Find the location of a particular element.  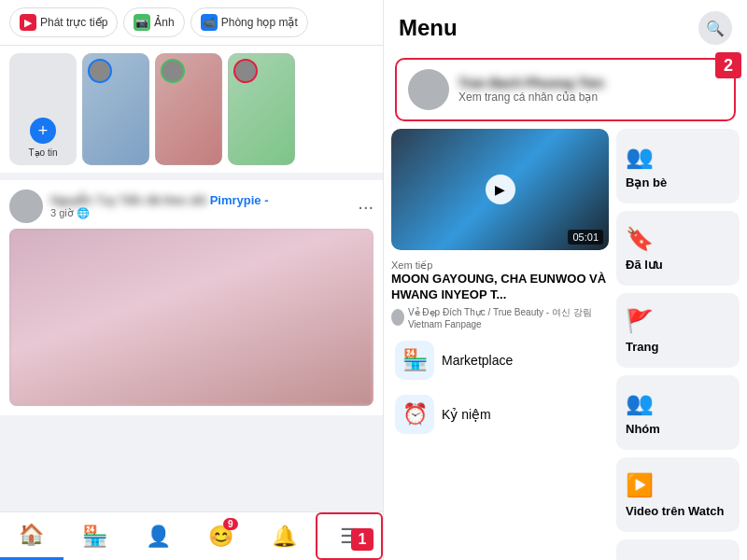

live-icon: ▶ is located at coordinates (28, 22).